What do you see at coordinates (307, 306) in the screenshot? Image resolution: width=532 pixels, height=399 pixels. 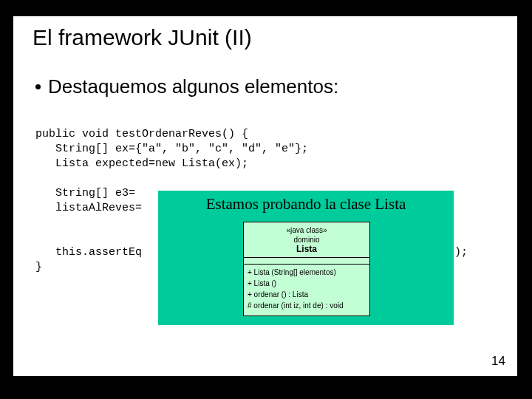 I see `uml-op: # ordenar (int iz, int de) : void` at bounding box center [307, 306].